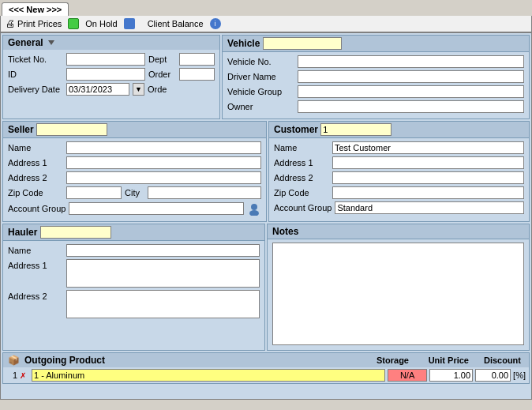 The height and width of the screenshot is (410, 532). Describe the element at coordinates (175, 24) in the screenshot. I see `client-balance-label: Client Balance` at that location.